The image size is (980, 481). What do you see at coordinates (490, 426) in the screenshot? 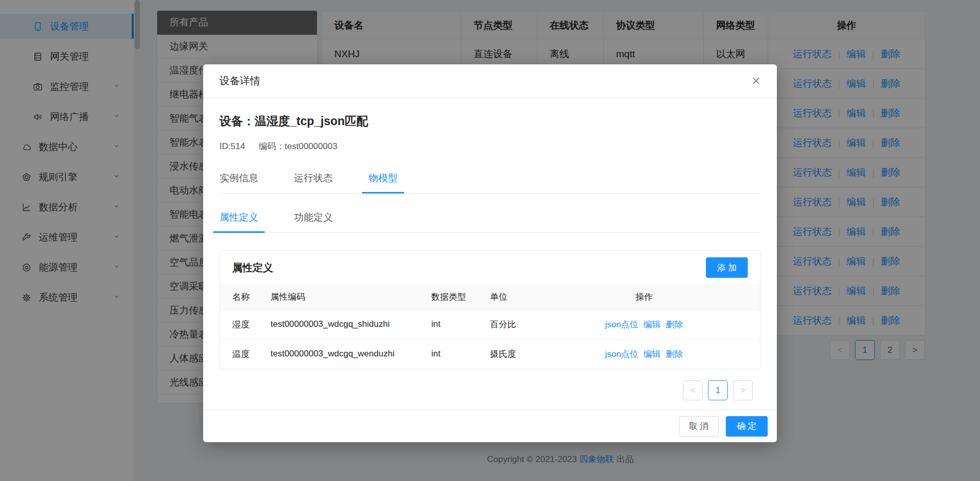
I see `modal-footer: 取 消 确 定` at bounding box center [490, 426].